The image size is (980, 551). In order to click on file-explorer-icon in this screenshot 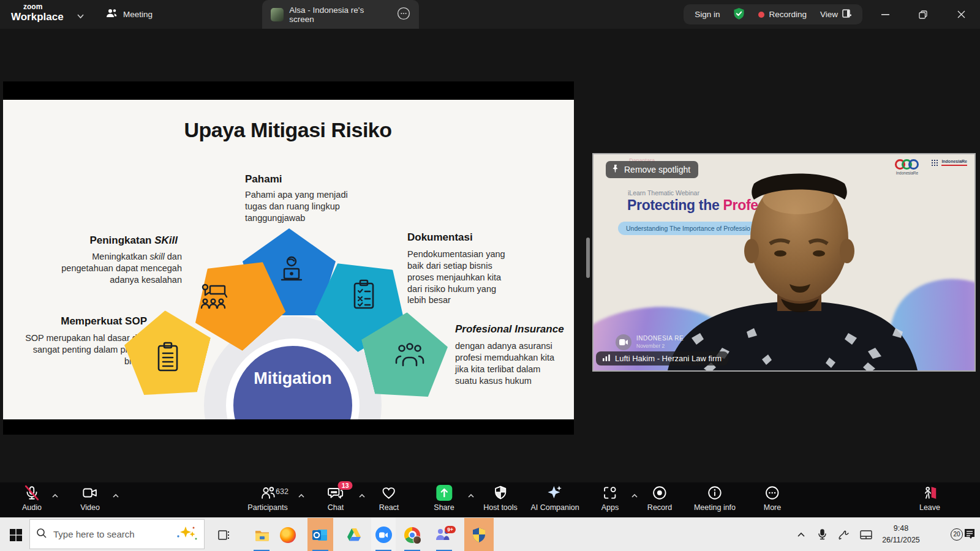, I will do `click(262, 534)`.